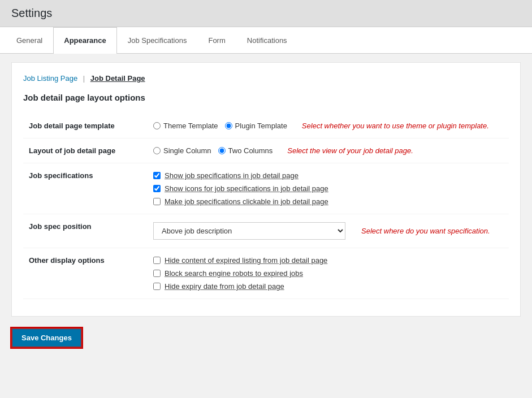 The image size is (532, 398). I want to click on clickable-specs-option: Make job specifications clickable in job…, so click(328, 201).